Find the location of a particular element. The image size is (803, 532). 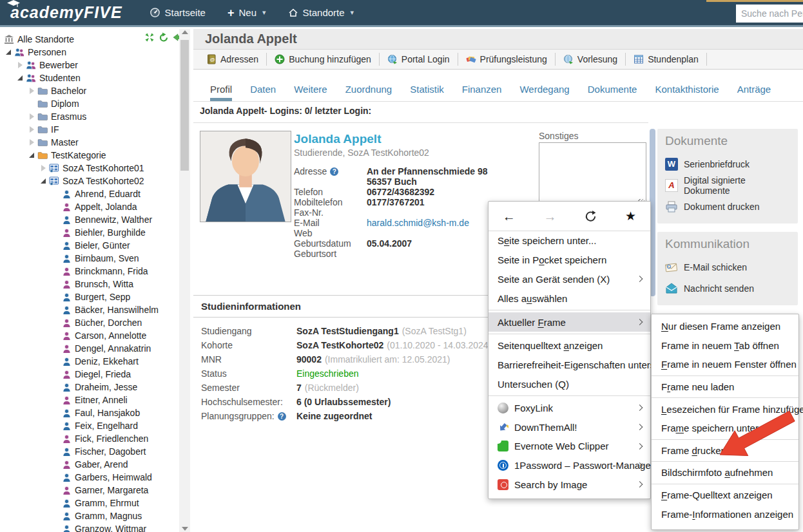

tree-student: Carson, Annelotte is located at coordinates (97, 336).